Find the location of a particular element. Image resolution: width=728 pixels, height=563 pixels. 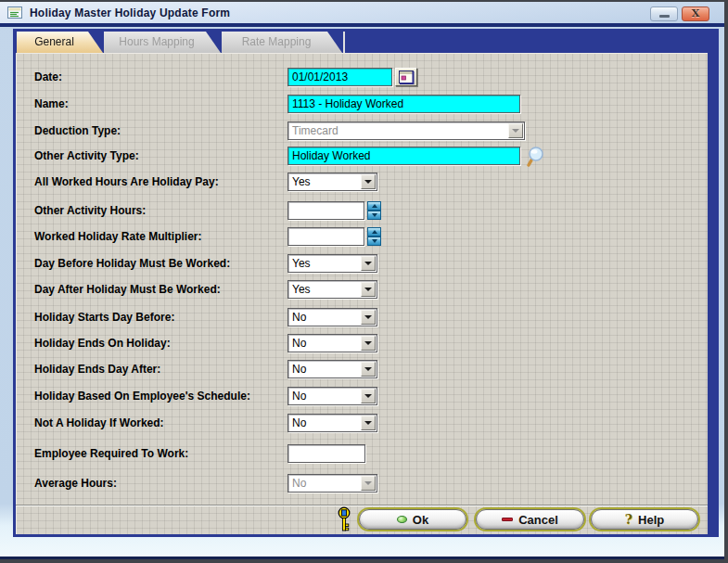

not-holiday-if-worked-select: No is located at coordinates (332, 423).